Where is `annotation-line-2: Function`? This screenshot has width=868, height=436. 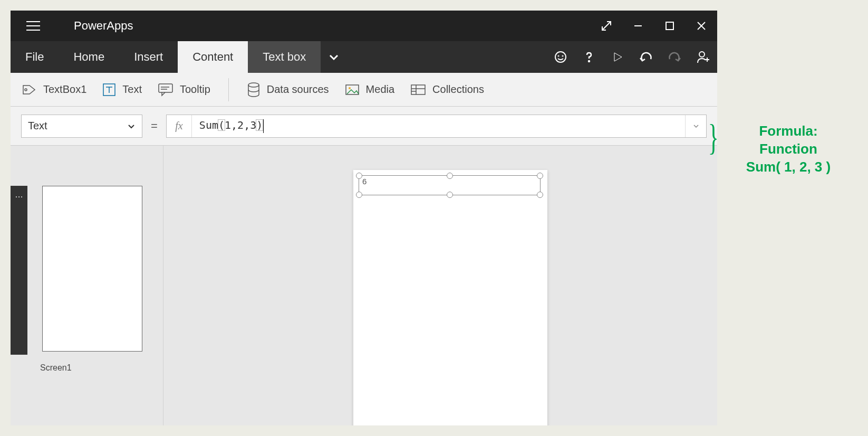 annotation-line-2: Function is located at coordinates (788, 149).